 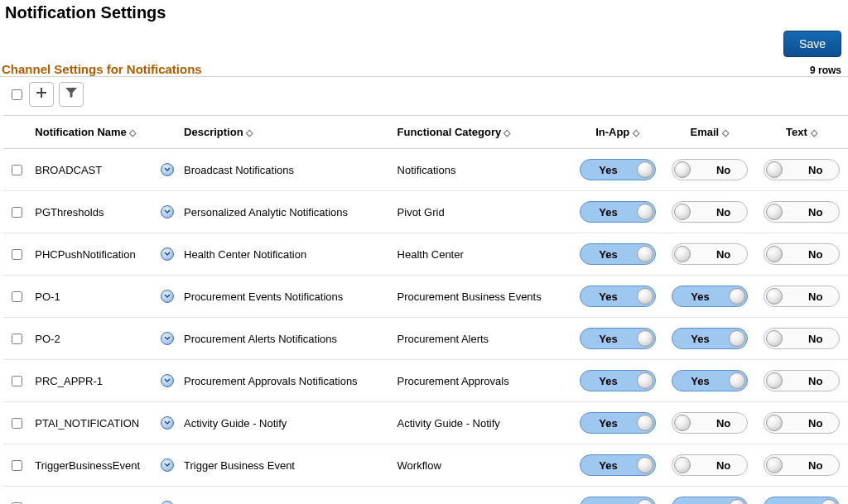 What do you see at coordinates (93, 339) in the screenshot?
I see `cell-notification-name: PO-2` at bounding box center [93, 339].